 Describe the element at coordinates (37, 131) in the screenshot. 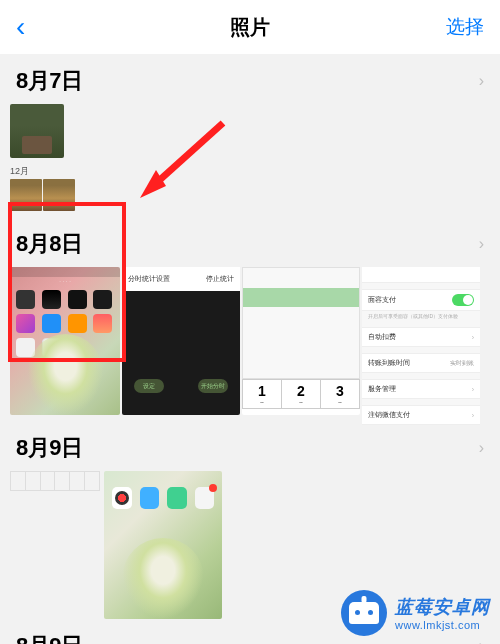

I see `photo-thumb-plant` at that location.